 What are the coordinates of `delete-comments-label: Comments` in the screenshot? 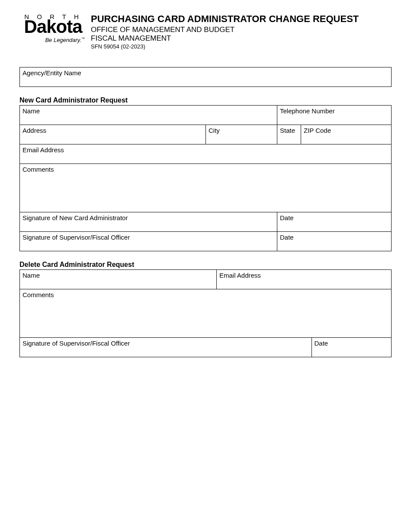 It's located at (38, 295).